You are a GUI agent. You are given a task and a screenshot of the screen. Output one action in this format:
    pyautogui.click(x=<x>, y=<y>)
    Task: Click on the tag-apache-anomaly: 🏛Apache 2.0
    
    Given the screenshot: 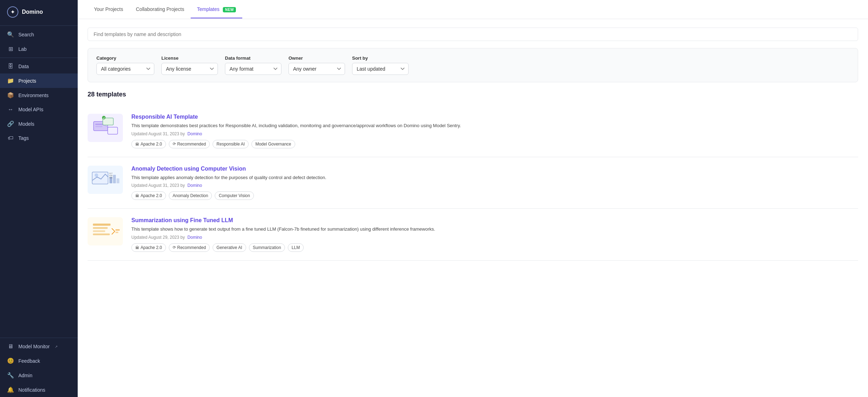 What is the action you would take?
    pyautogui.click(x=149, y=196)
    